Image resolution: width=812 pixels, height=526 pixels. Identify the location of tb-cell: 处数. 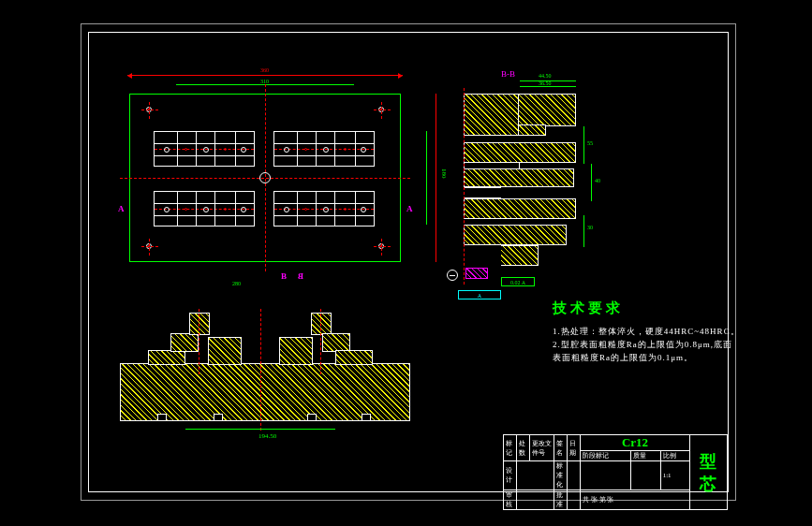
(524, 448).